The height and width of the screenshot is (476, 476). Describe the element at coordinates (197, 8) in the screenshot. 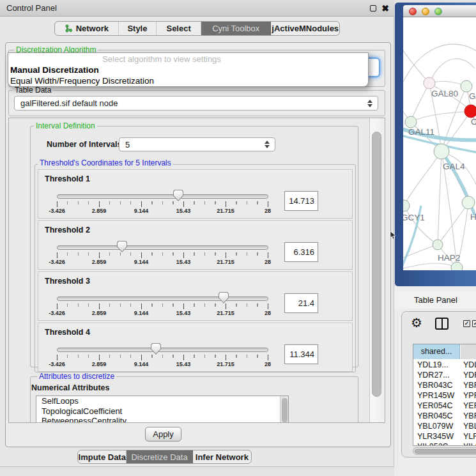

I see `control-panel-titlebar: Control Panel ✖` at that location.